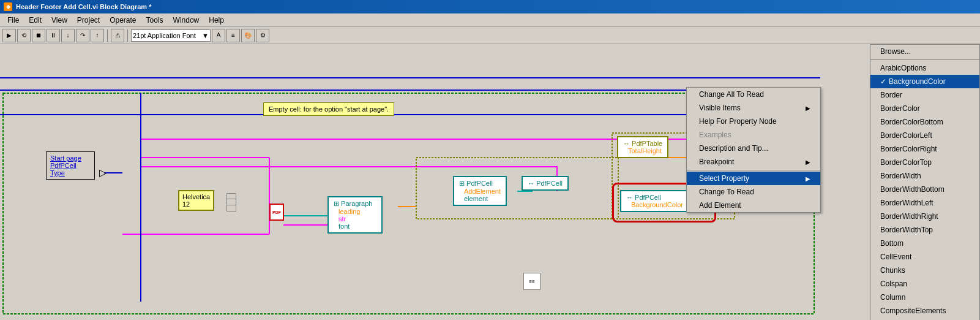  Describe the element at coordinates (196, 200) in the screenshot. I see `helvetica-node: Helvetica 12` at that location.